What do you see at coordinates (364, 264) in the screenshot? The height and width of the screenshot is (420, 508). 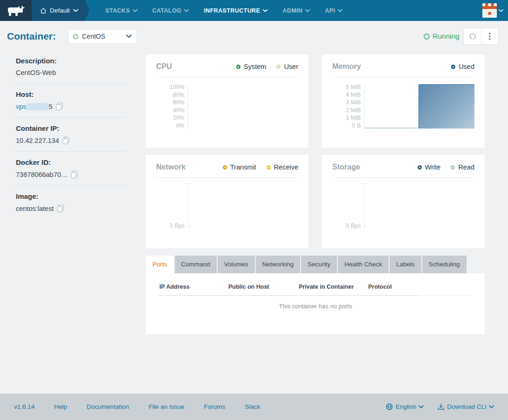 I see `tab-health-check: Health Check` at bounding box center [364, 264].